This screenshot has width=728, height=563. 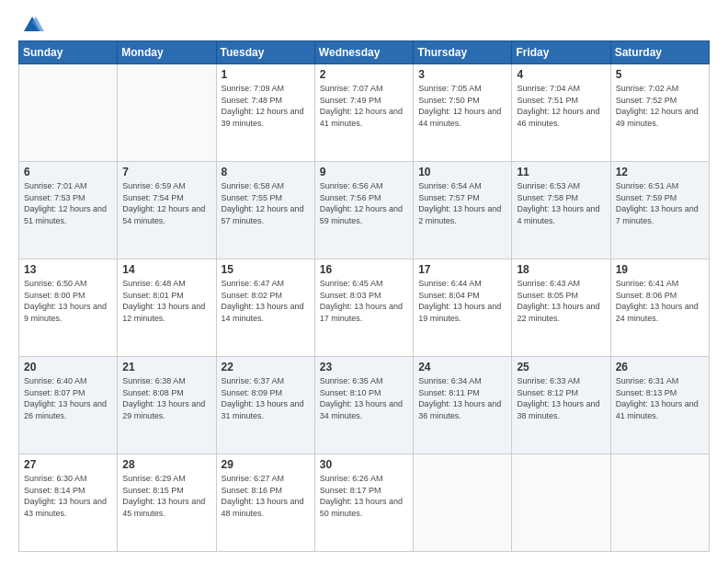 I want to click on calendar-cell: 25Sunrise: 6:33 AM Sunset: 8:12 PM Dayli…, so click(x=561, y=406).